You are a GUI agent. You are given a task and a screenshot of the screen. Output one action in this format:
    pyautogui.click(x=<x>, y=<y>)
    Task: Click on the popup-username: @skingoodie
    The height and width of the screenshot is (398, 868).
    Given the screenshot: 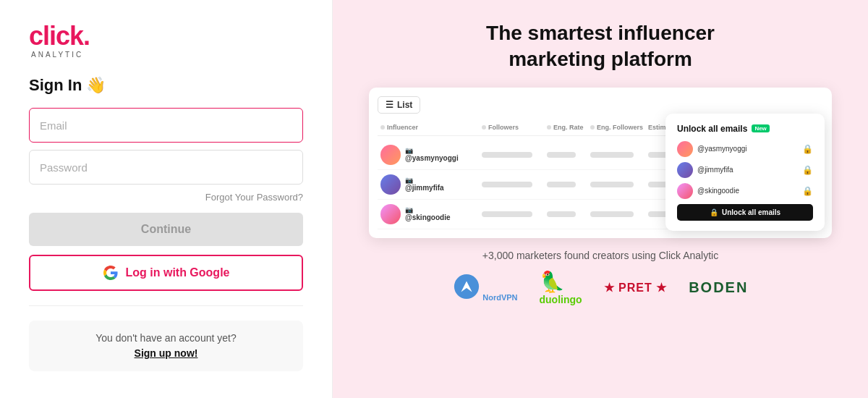 What is the action you would take?
    pyautogui.click(x=718, y=191)
    